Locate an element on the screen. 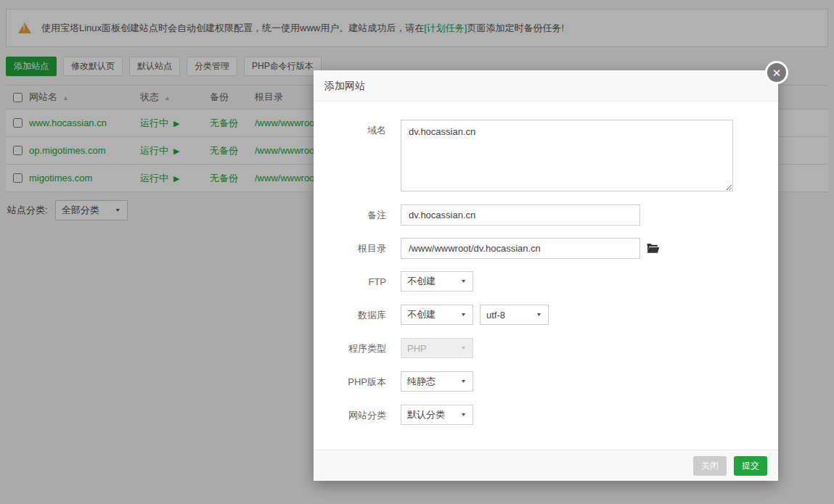 Image resolution: width=834 pixels, height=504 pixels. charset-select: utf-8 ▼ is located at coordinates (514, 315).